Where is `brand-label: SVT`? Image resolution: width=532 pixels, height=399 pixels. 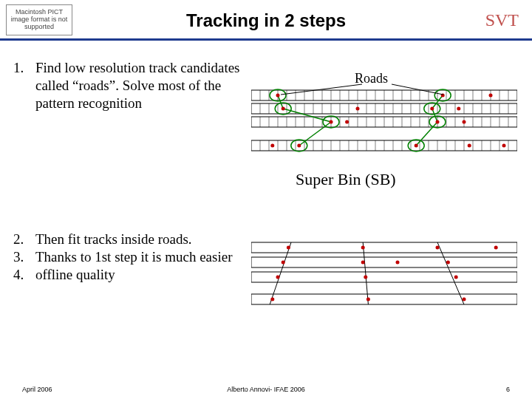 brand-label: SVT is located at coordinates (502, 21).